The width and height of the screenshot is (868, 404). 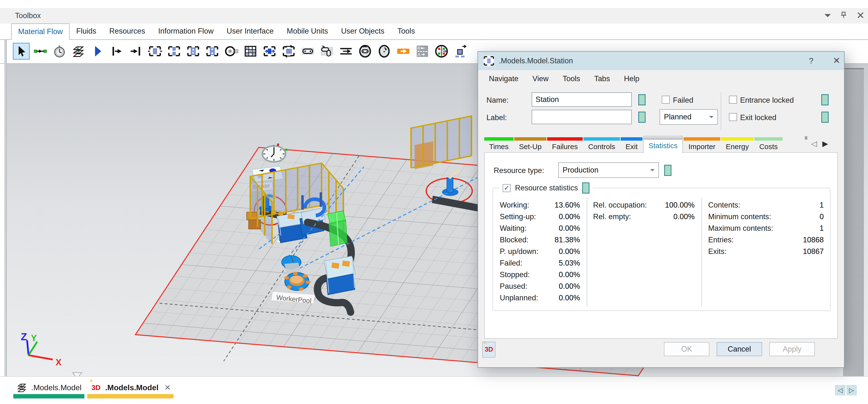 I want to click on source-icon, so click(x=117, y=51).